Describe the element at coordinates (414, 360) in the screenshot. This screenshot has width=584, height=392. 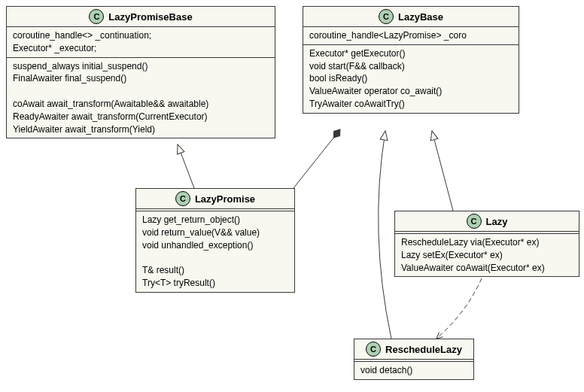
I see `class-reschedule-lazy: CRescheduleLazy void detach()` at that location.